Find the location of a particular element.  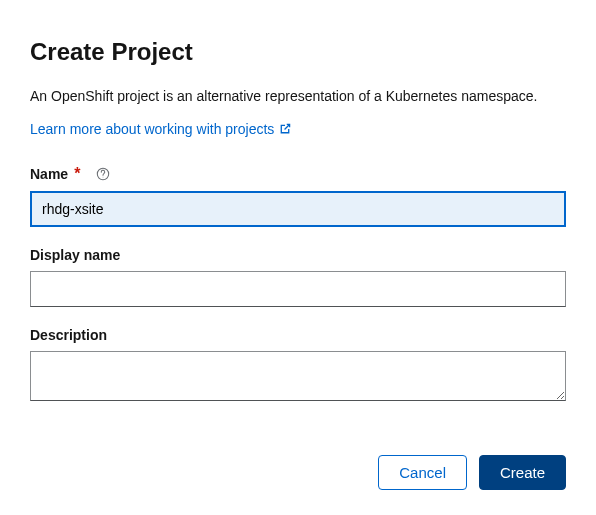

external-link-icon is located at coordinates (285, 129).